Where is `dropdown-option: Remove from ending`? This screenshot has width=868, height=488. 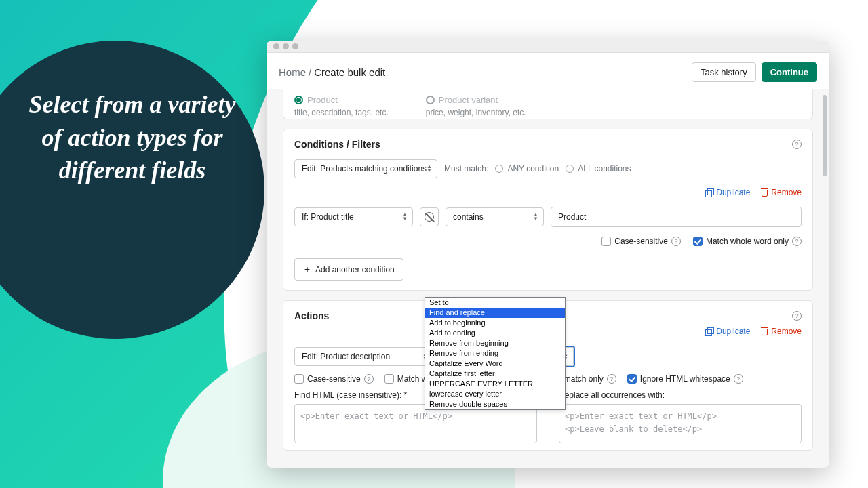 dropdown-option: Remove from ending is located at coordinates (495, 354).